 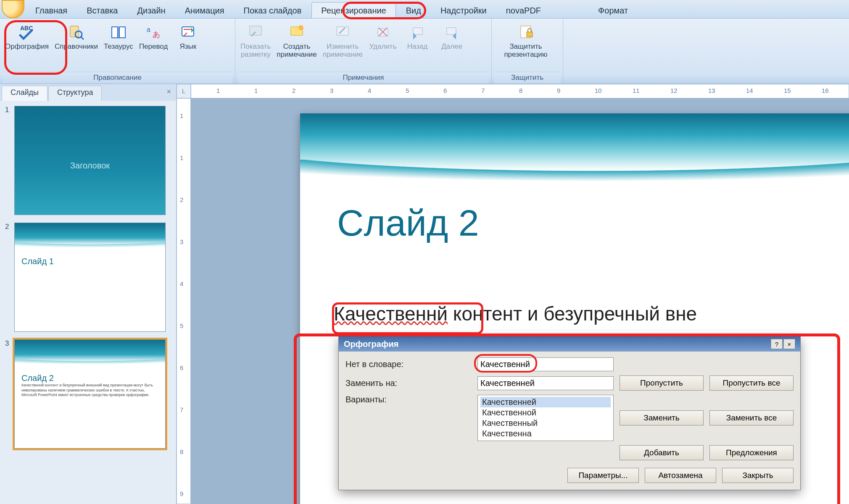 I want to click on language-label: Язык, so click(x=188, y=47).